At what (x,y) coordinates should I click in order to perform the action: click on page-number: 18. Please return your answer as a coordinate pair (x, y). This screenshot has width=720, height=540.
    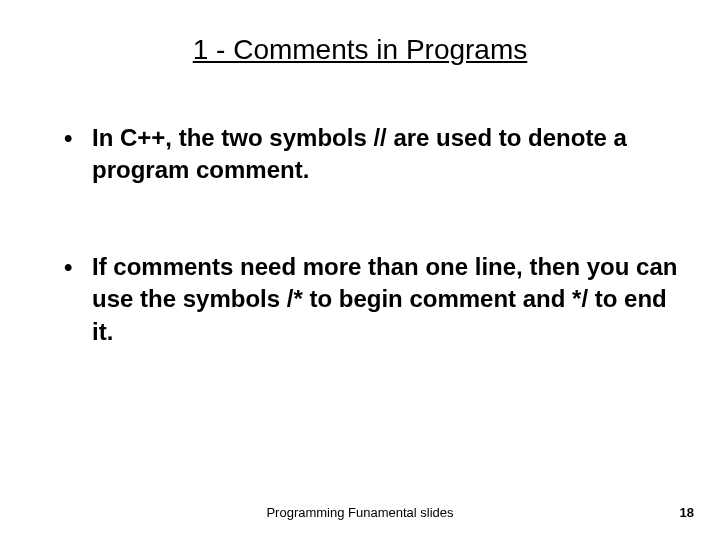
    Looking at the image, I should click on (687, 512).